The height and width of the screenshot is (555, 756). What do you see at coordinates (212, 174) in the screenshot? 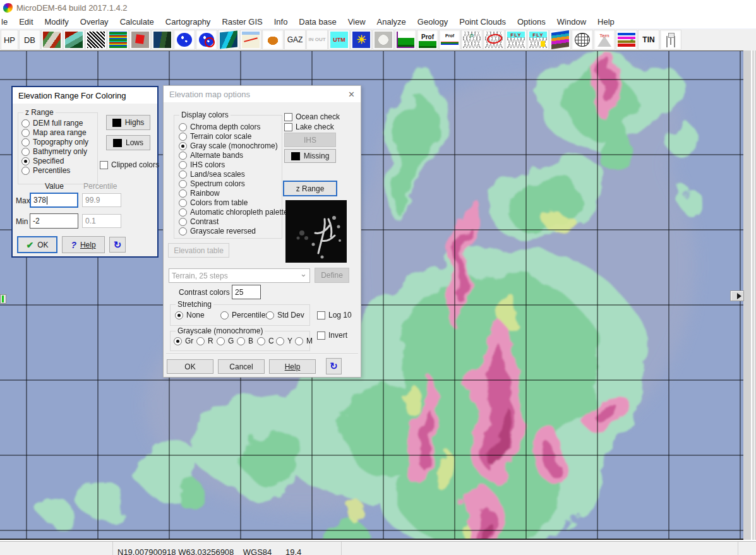
I see `radio-land-sea-scales: Land/sea scales` at bounding box center [212, 174].